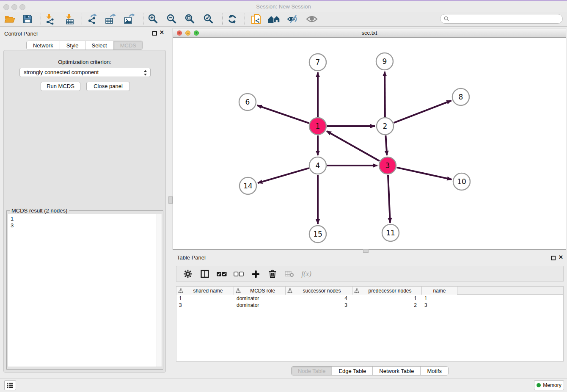  I want to click on show-columns-button, so click(205, 274).